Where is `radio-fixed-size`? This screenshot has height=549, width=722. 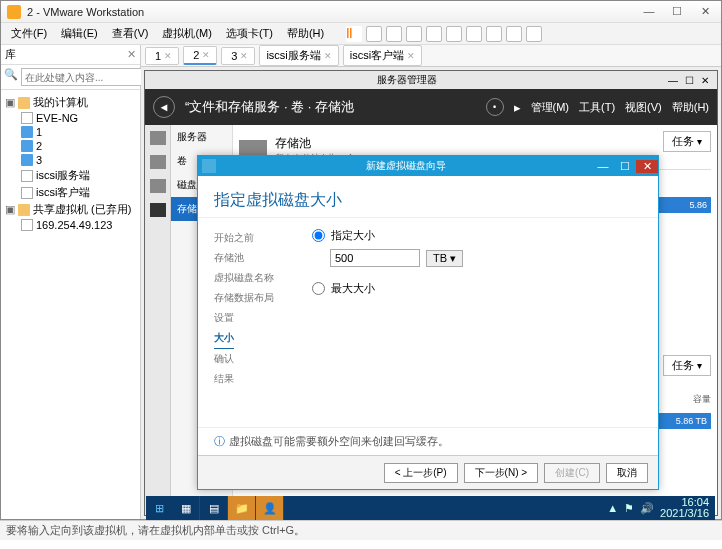 radio-fixed-size is located at coordinates (318, 236).